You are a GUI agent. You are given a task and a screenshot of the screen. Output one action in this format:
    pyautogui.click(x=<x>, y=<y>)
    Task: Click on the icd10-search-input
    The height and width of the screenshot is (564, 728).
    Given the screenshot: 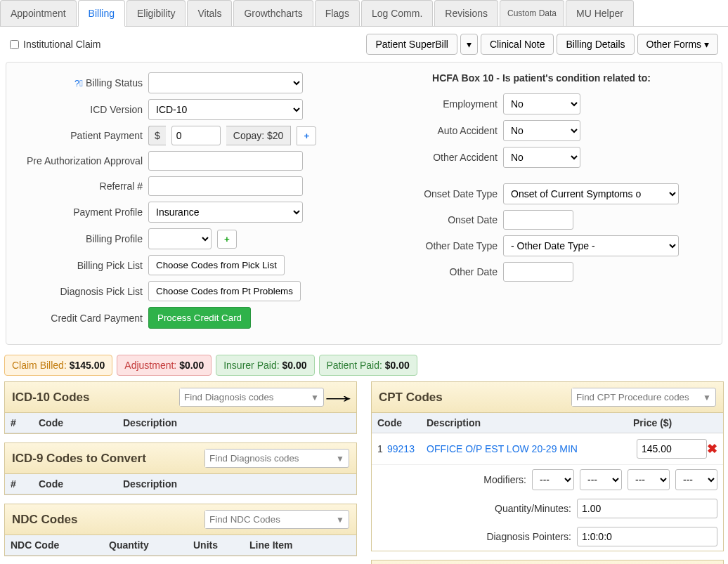 What is the action you would take?
    pyautogui.click(x=243, y=398)
    